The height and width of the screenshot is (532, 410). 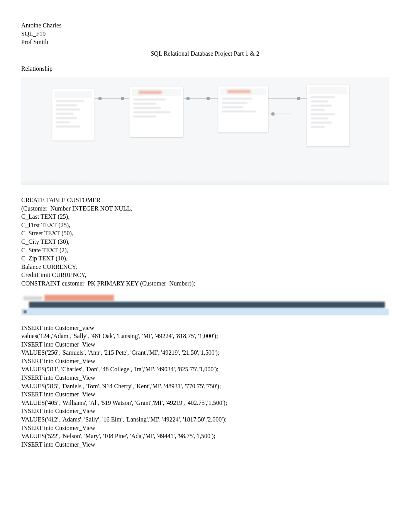 What do you see at coordinates (205, 258) in the screenshot?
I see `sql-line: C_Zip TEXT (10),` at bounding box center [205, 258].